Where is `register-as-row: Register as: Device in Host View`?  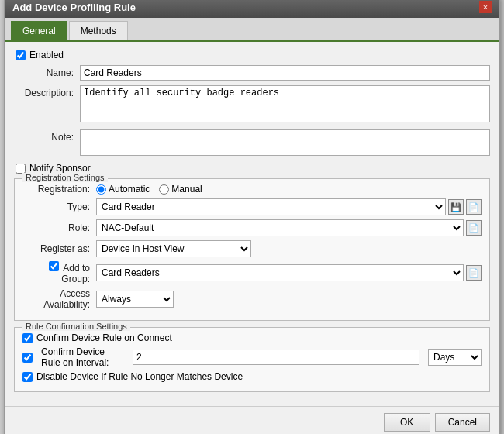
register-as-row: Register as: Device in Host View is located at coordinates (252, 249).